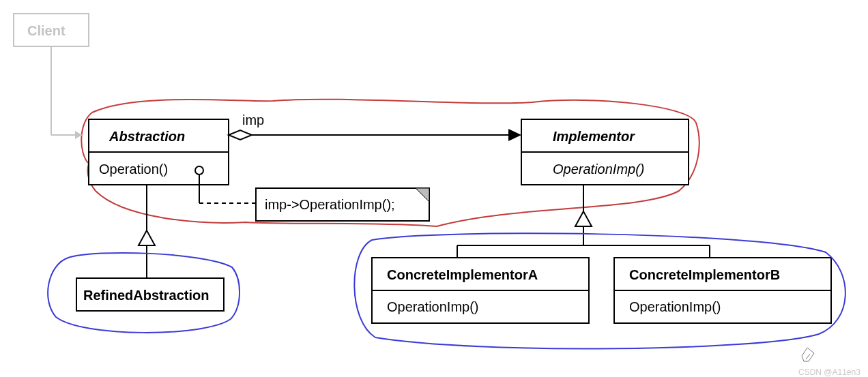  Describe the element at coordinates (253, 120) in the screenshot. I see `imp-label: imp` at that location.